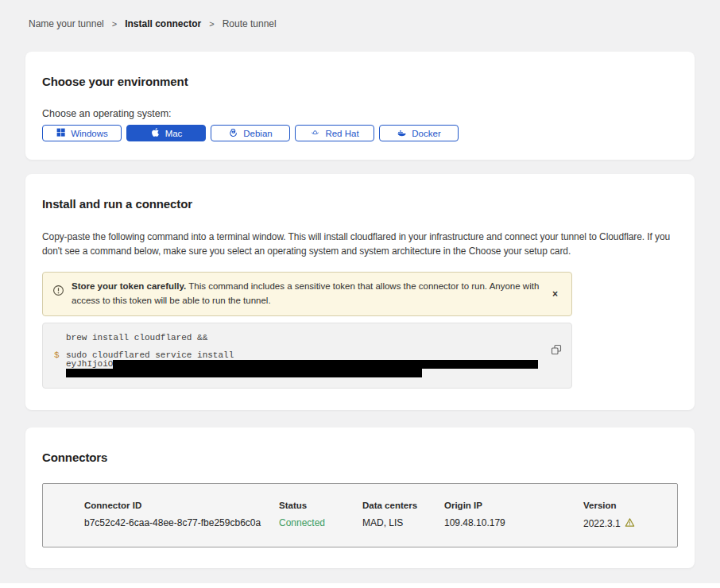 The image size is (720, 588). I want to click on os-button-label: Debian, so click(257, 133).